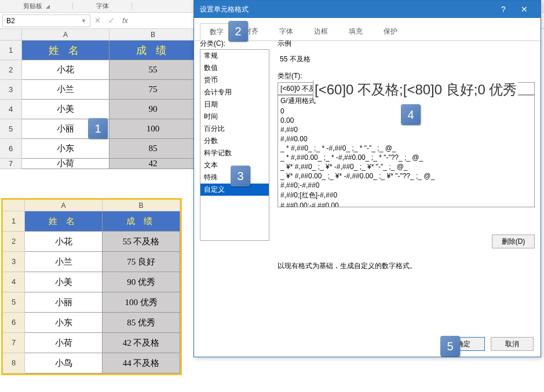  Describe the element at coordinates (513, 241) in the screenshot. I see `delete-button: 删除(D)` at that location.